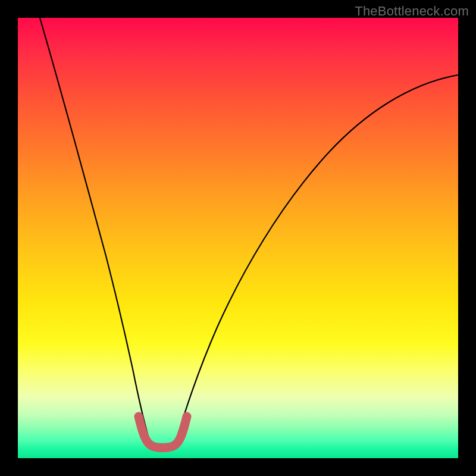  I want to click on watermark-text: TheBottleneck.com, so click(412, 11).